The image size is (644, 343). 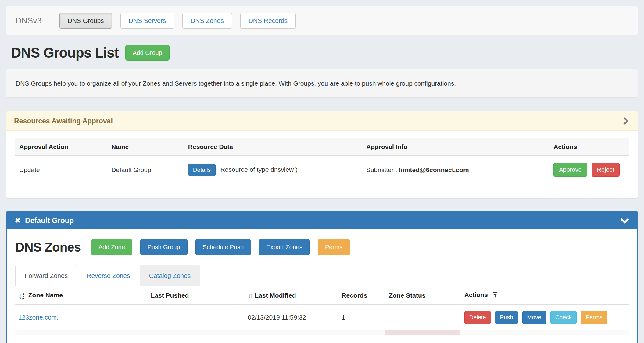 What do you see at coordinates (495, 296) in the screenshot?
I see `filter-icon` at bounding box center [495, 296].